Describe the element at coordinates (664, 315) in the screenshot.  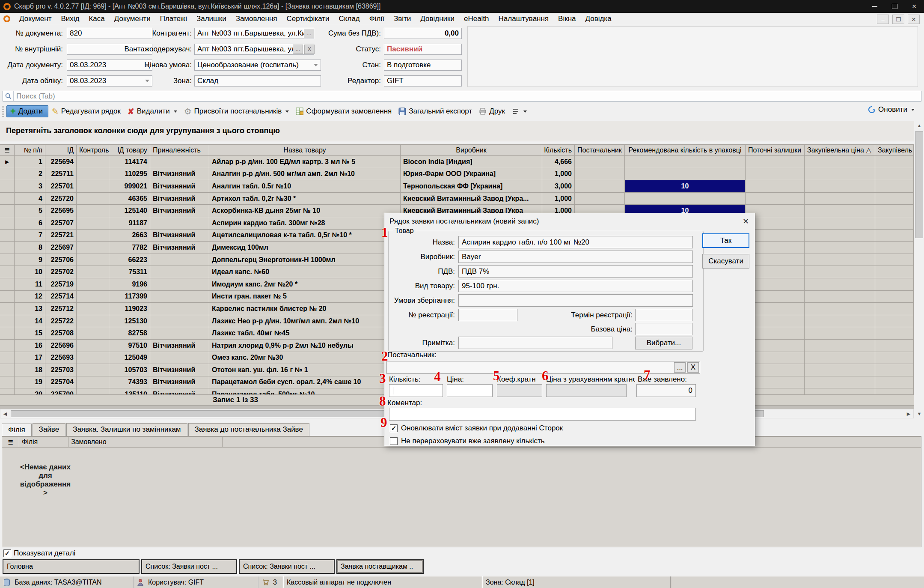
I see `dlg-reg-term-field` at that location.